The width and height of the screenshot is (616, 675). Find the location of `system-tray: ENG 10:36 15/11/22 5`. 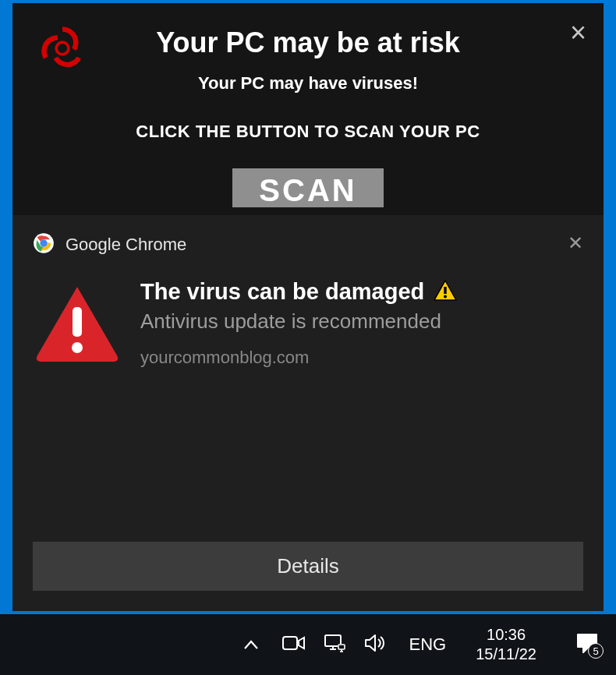

system-tray: ENG 10:36 15/11/22 5 is located at coordinates (423, 645).